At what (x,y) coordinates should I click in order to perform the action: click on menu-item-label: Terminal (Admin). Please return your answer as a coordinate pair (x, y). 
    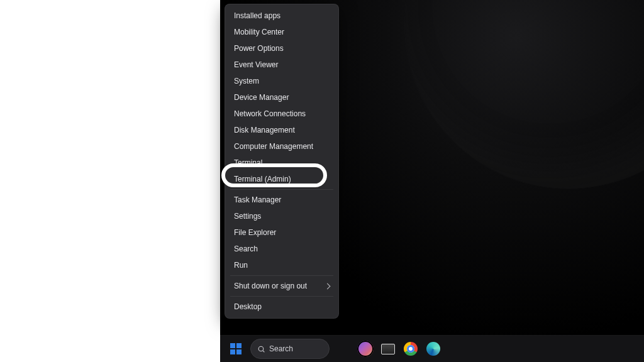
    Looking at the image, I should click on (263, 179).